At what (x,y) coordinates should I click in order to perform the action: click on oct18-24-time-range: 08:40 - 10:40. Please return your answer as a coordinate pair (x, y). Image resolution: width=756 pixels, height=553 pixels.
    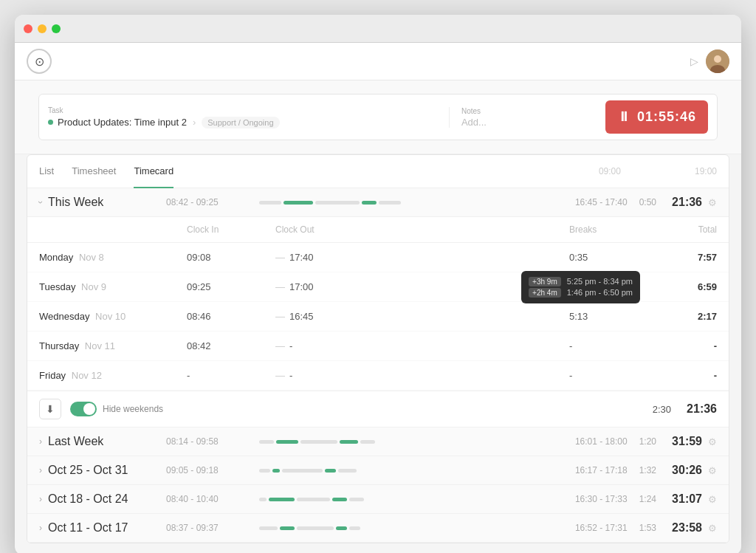
    Looking at the image, I should click on (207, 499).